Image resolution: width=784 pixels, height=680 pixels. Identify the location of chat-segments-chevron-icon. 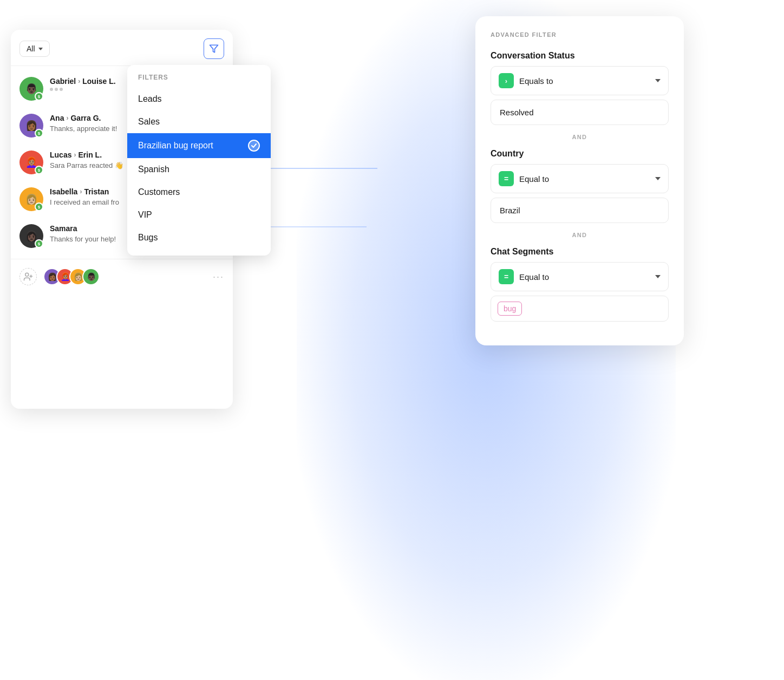
(658, 277).